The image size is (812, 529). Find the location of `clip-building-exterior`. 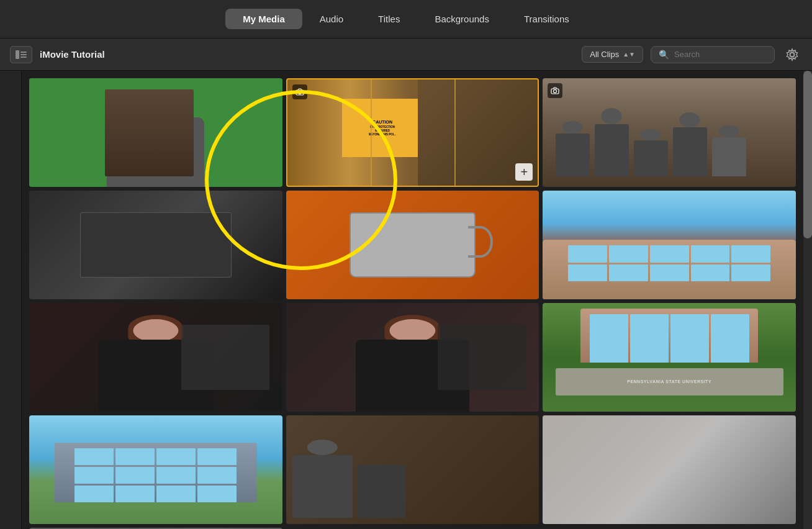

clip-building-exterior is located at coordinates (669, 245).